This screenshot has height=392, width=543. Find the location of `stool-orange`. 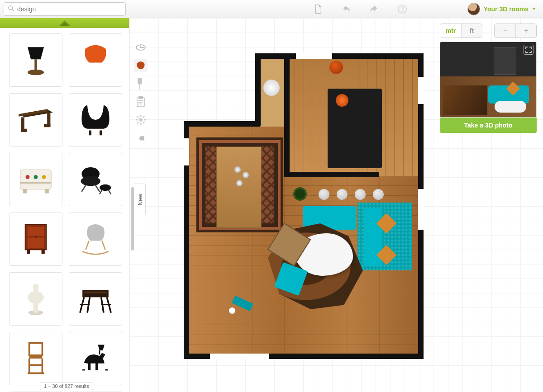

stool-orange is located at coordinates (336, 67).